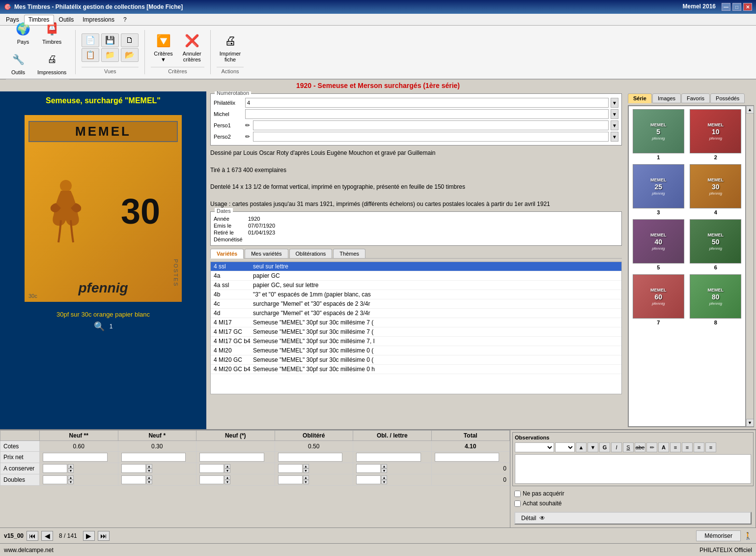 The image size is (756, 556). I want to click on prix-net-neuf1-input, so click(154, 457).